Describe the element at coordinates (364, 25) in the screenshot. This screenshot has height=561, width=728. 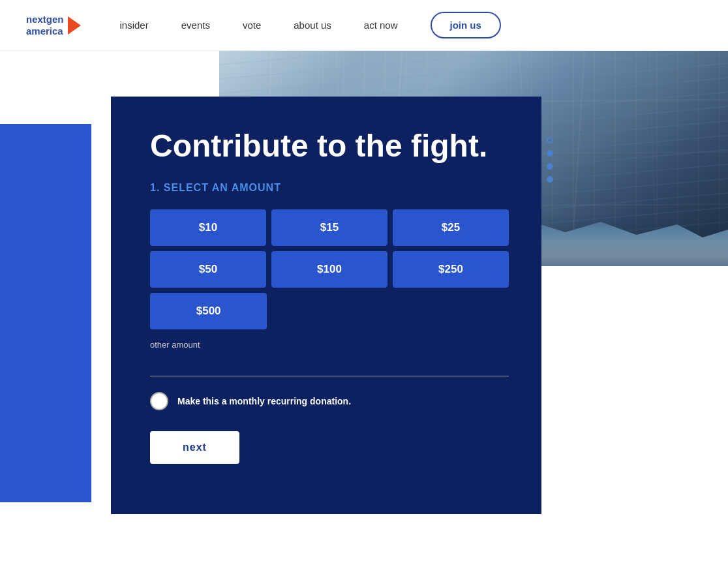
I see `site-header: nextgen america insider events vote abou…` at that location.